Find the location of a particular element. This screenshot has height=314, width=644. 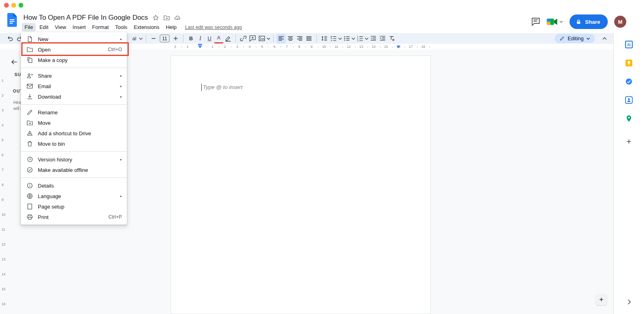

menu-item-open: OpenCtrl+O is located at coordinates (74, 50).